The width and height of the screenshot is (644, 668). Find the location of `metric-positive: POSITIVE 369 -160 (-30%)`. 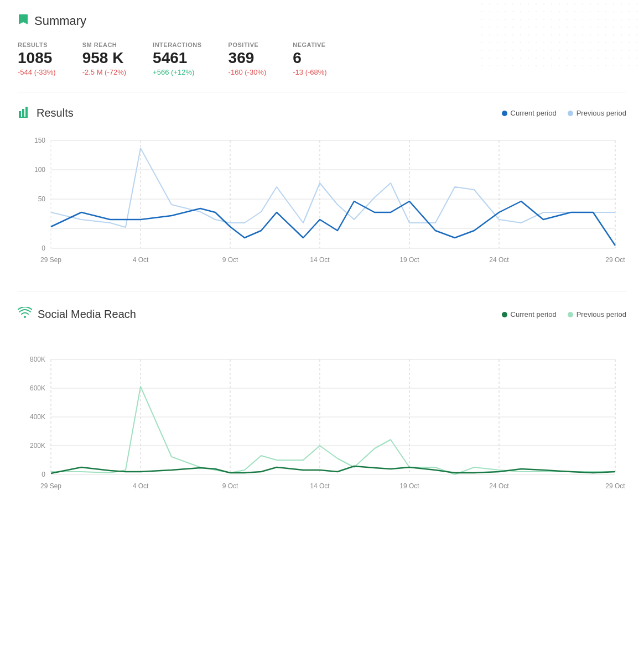

metric-positive: POSITIVE 369 -160 (-30%) is located at coordinates (248, 59).